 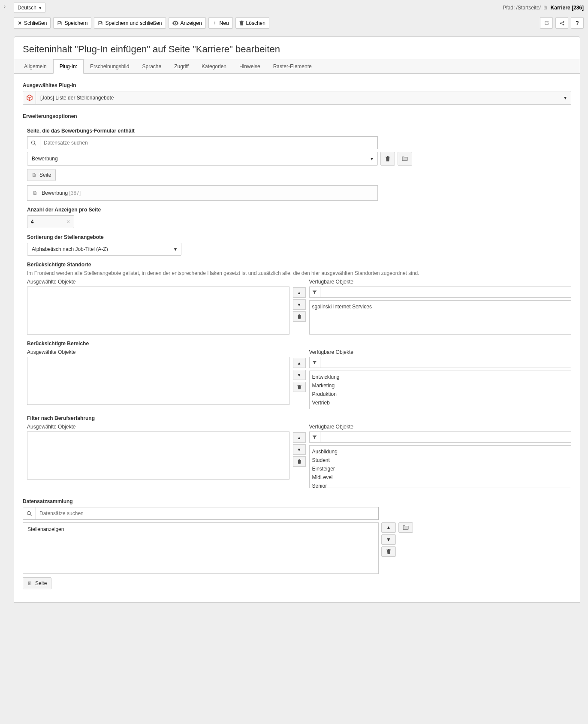 I want to click on close-icon: ✕, so click(x=20, y=23).